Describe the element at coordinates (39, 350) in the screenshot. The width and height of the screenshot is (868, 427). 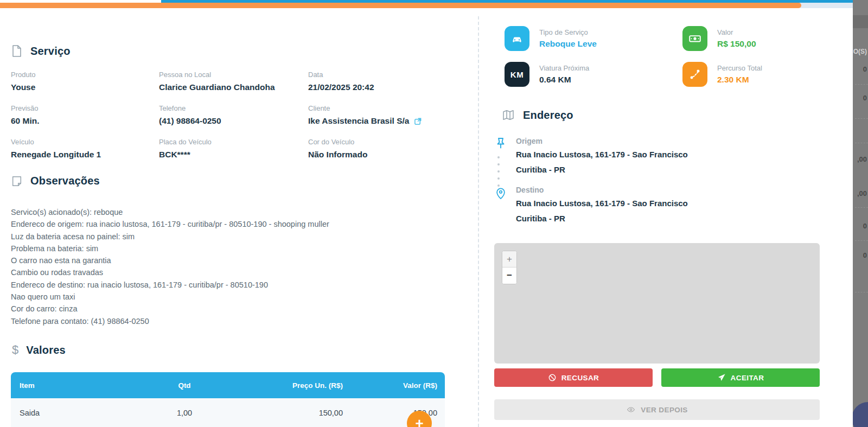
I see `valores-section-header: $ Valores` at that location.